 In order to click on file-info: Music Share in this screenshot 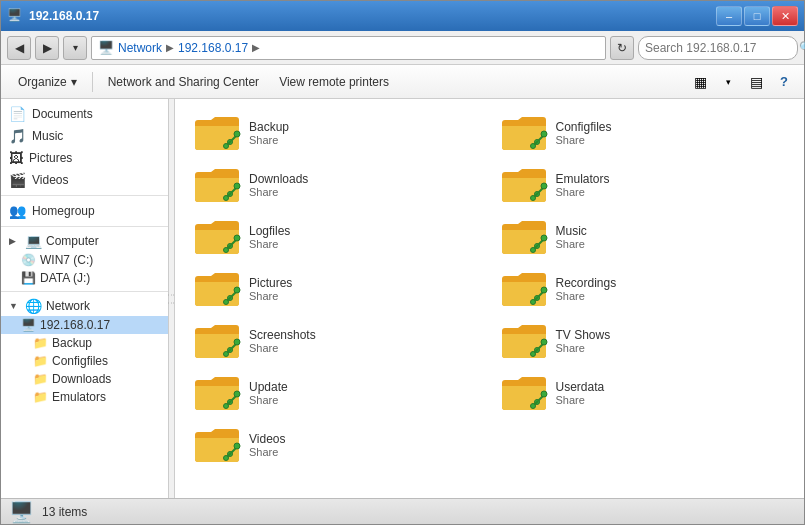, I will do `click(572, 237)`.